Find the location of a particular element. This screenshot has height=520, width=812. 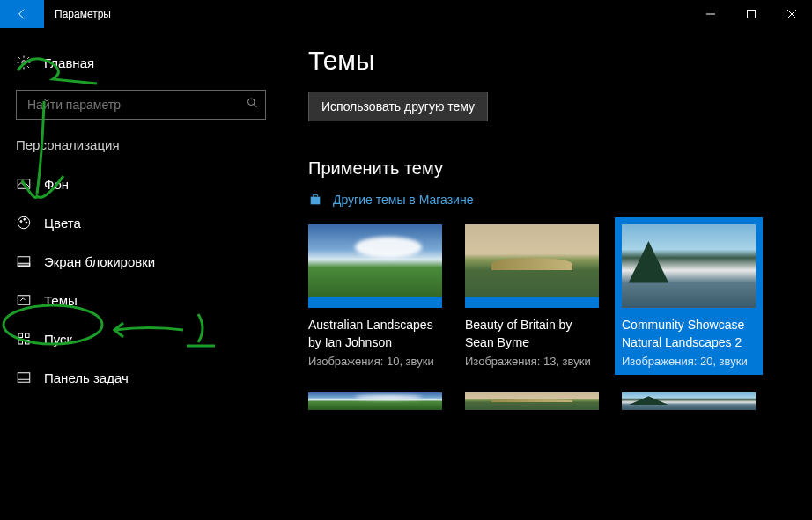

sidebar-item-label: Экран блокировки is located at coordinates (100, 262).